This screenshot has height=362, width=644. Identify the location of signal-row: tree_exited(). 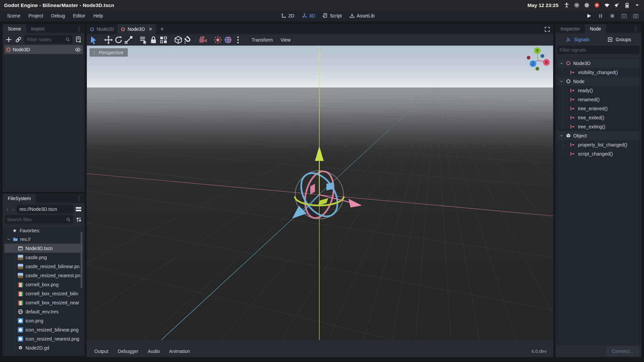
(598, 117).